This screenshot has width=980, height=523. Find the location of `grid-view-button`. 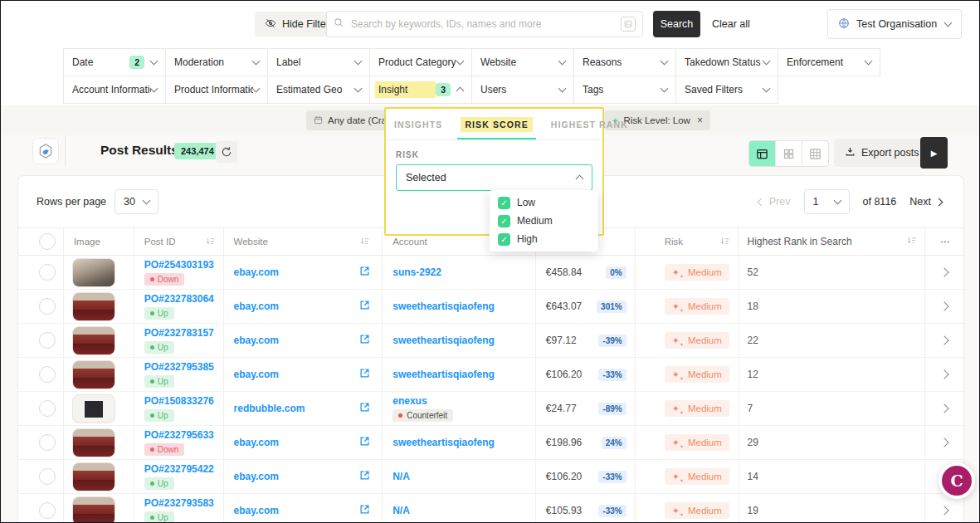

grid-view-button is located at coordinates (789, 154).